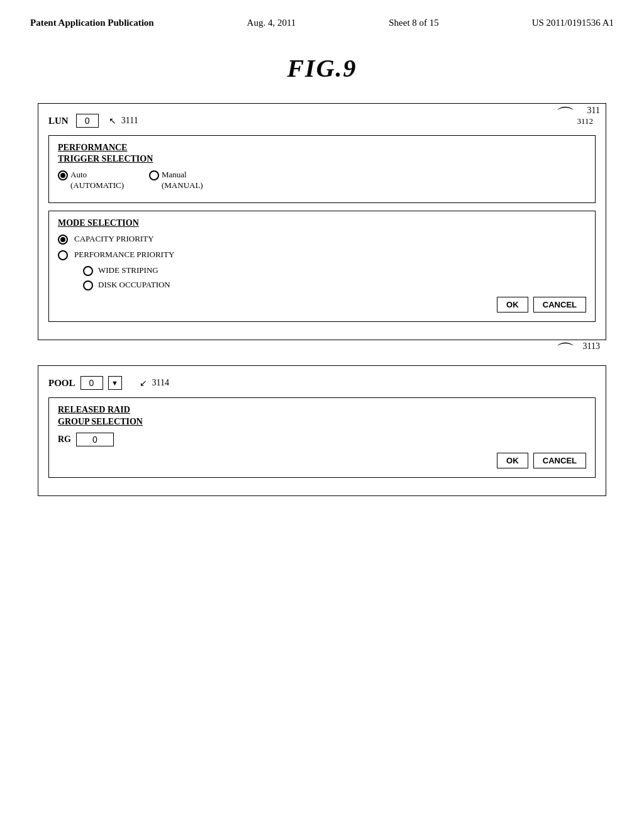 This screenshot has height=830, width=644. Describe the element at coordinates (322, 267) in the screenshot. I see `mode-selection-section: MODE SELECTION CAPACITY PRIORITY PERFORM…` at that location.